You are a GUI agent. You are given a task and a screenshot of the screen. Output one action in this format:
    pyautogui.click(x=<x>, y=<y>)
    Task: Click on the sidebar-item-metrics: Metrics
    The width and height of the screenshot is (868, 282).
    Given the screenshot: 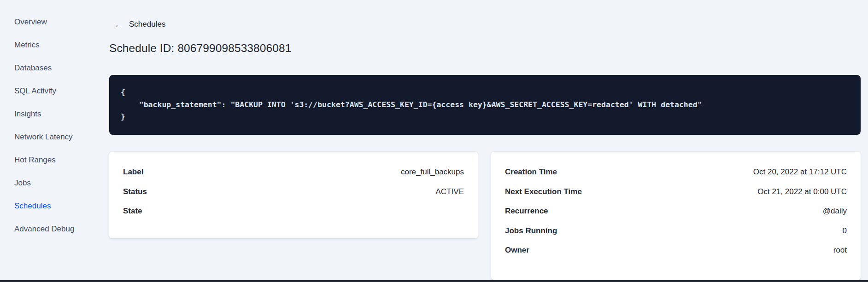 What is the action you would take?
    pyautogui.click(x=59, y=45)
    